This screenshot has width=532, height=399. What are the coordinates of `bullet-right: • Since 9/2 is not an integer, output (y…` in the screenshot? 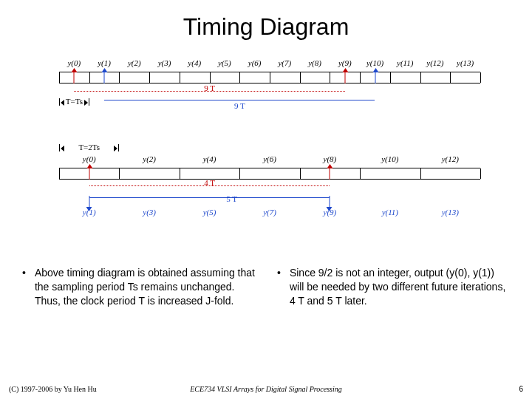 It's located at (393, 287).